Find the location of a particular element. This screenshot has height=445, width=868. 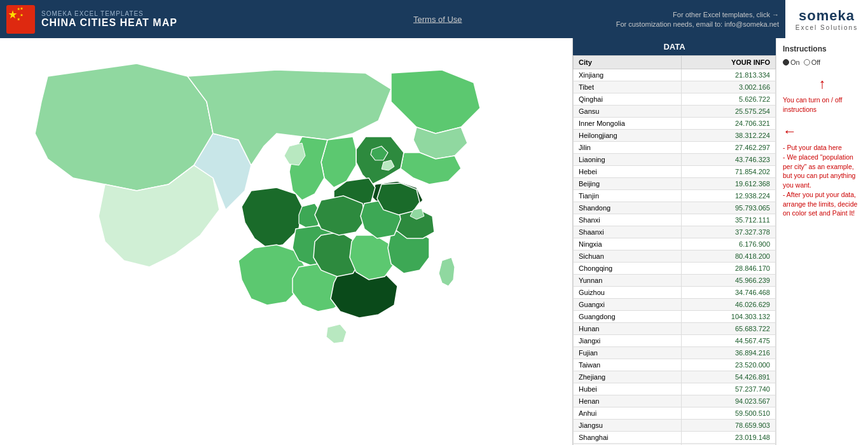

value-cell: 95.793.065 is located at coordinates (728, 209).